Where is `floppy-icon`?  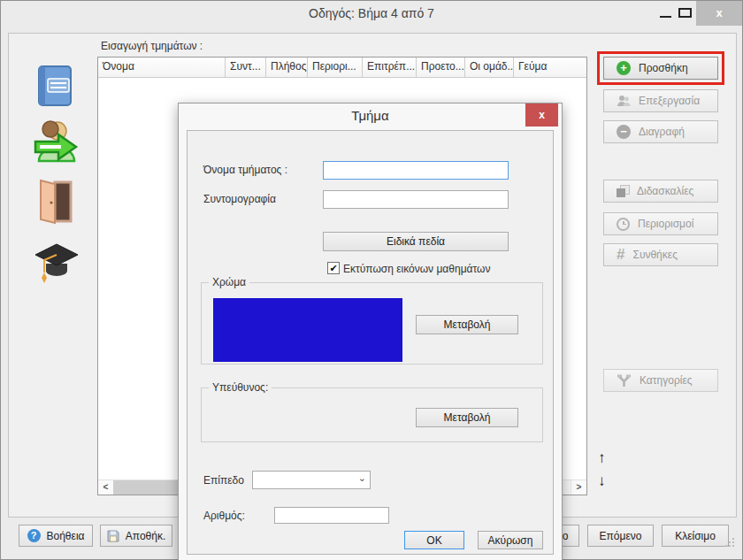
floppy-icon is located at coordinates (113, 536).